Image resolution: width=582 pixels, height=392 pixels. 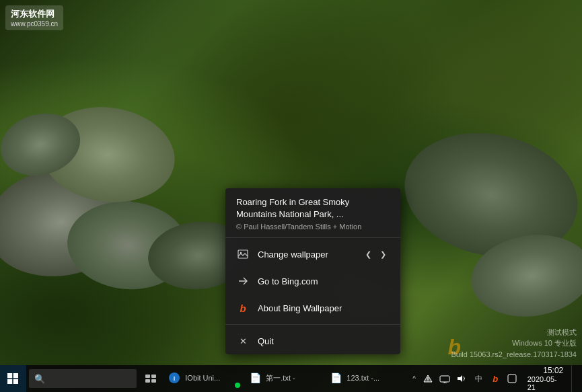 I want to click on about-bing-item: b About Bing Wallpaper, so click(x=313, y=308).